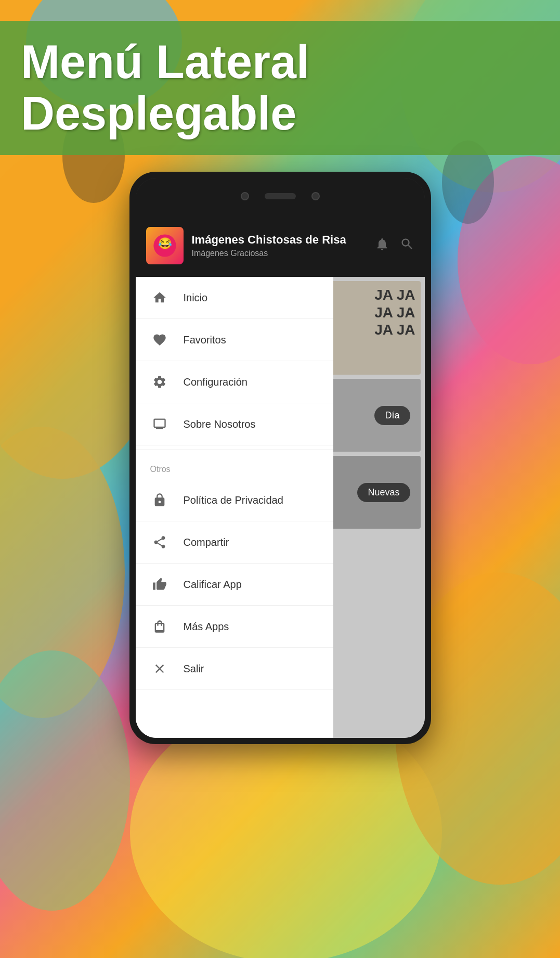 This screenshot has height=958, width=560. Describe the element at coordinates (235, 467) in the screenshot. I see `drawer-section-otros: Otros` at that location.